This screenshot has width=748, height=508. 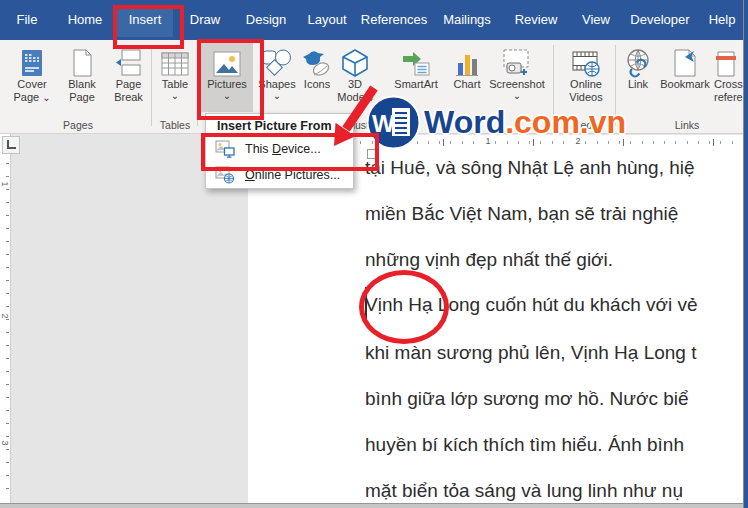 What do you see at coordinates (685, 84) in the screenshot?
I see `button-label: Bookmark` at bounding box center [685, 84].